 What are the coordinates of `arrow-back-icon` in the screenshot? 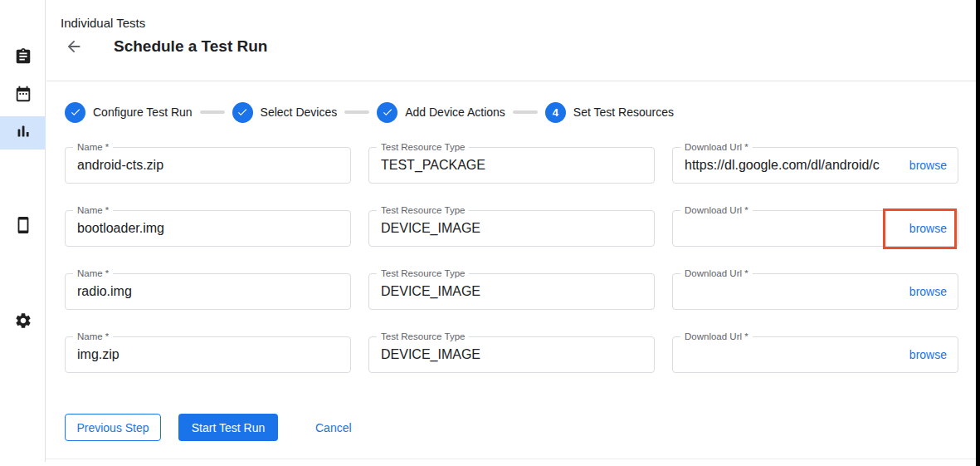 It's located at (74, 52).